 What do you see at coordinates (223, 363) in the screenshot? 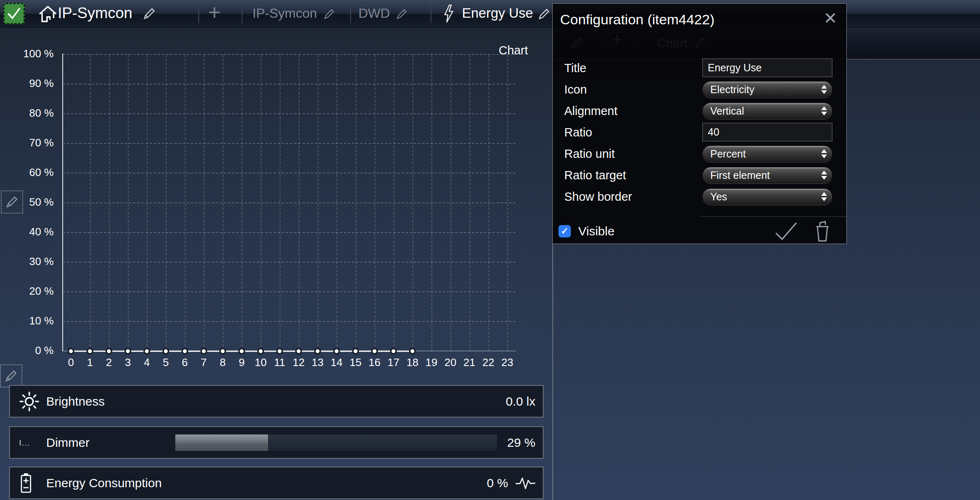
I see `x-axis-tick-label: 8` at bounding box center [223, 363].